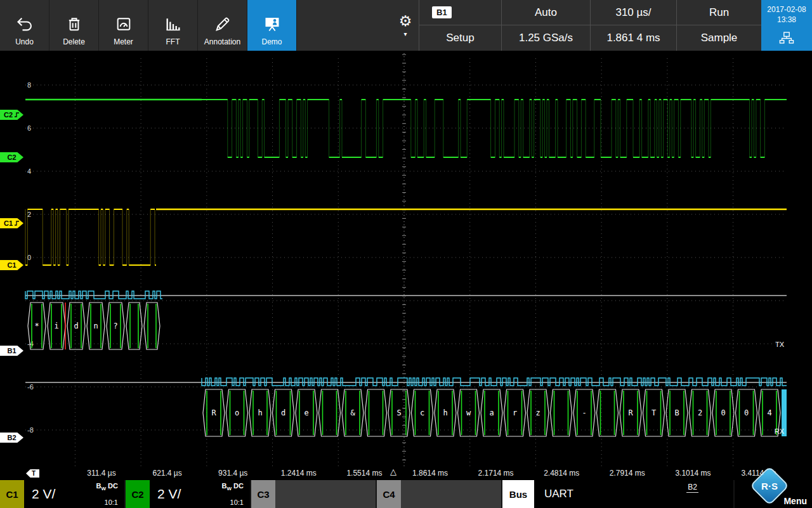 This screenshot has width=812, height=508. What do you see at coordinates (633, 38) in the screenshot?
I see `record-time-cell: 1.861 4 ms` at bounding box center [633, 38].